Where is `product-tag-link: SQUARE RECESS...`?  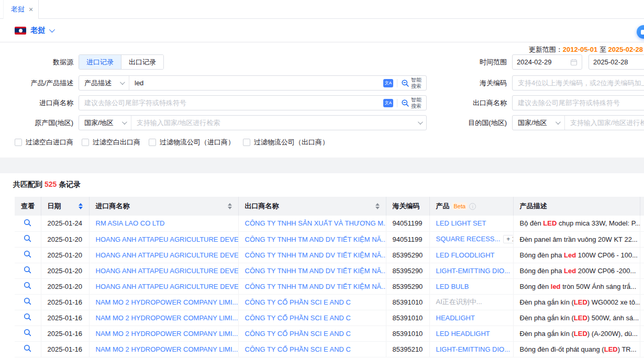
product-tag-link: SQUARE RECESS... is located at coordinates (468, 239).